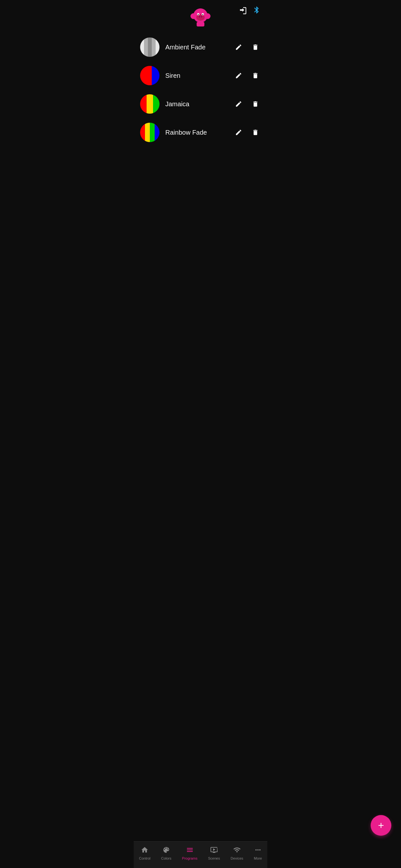  Describe the element at coordinates (196, 132) in the screenshot. I see `program-name: Rainbow Fade` at that location.